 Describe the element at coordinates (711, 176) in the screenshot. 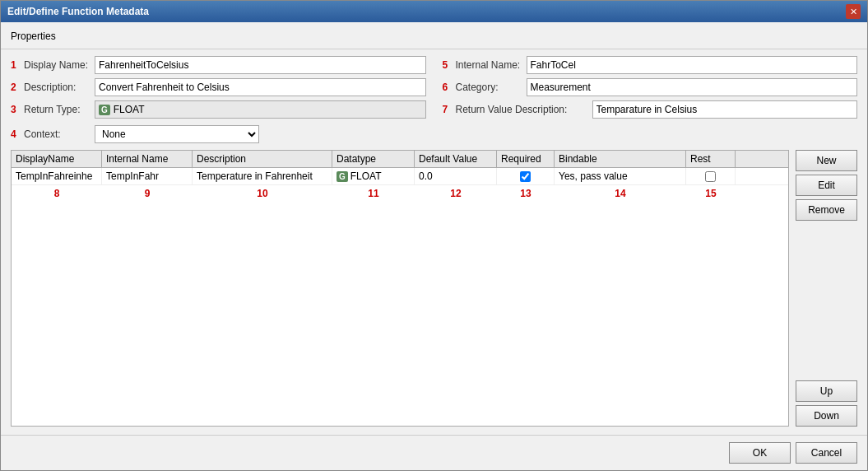

I see `cell-rest` at that location.